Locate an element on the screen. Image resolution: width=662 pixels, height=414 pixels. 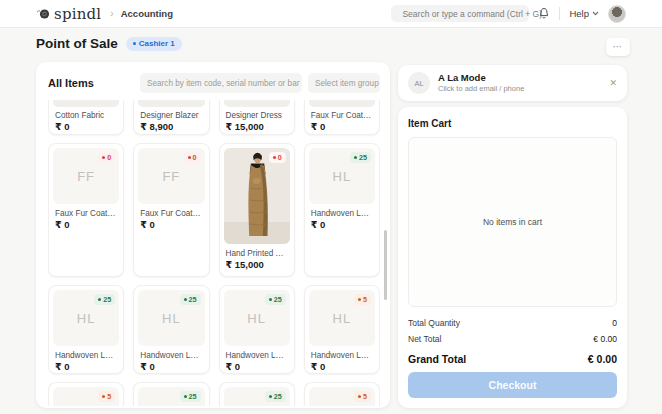
item-card: Faux Fur Coat-BLU ₹ 0 is located at coordinates (342, 118).